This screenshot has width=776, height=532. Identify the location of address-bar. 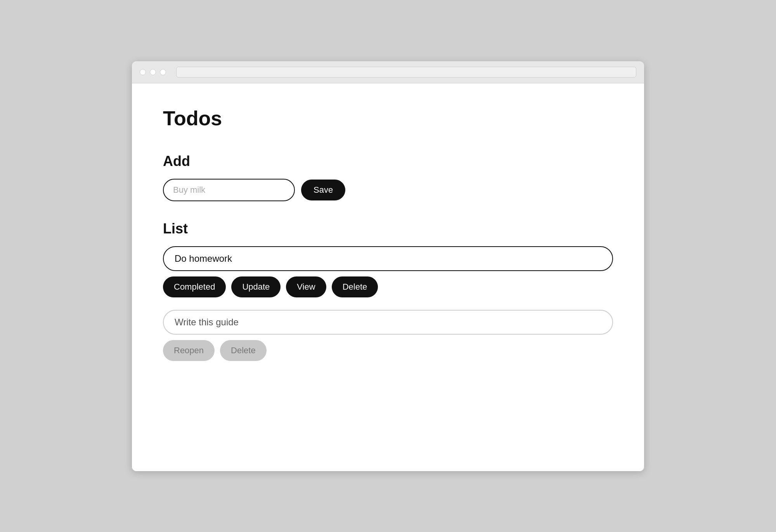
(406, 72).